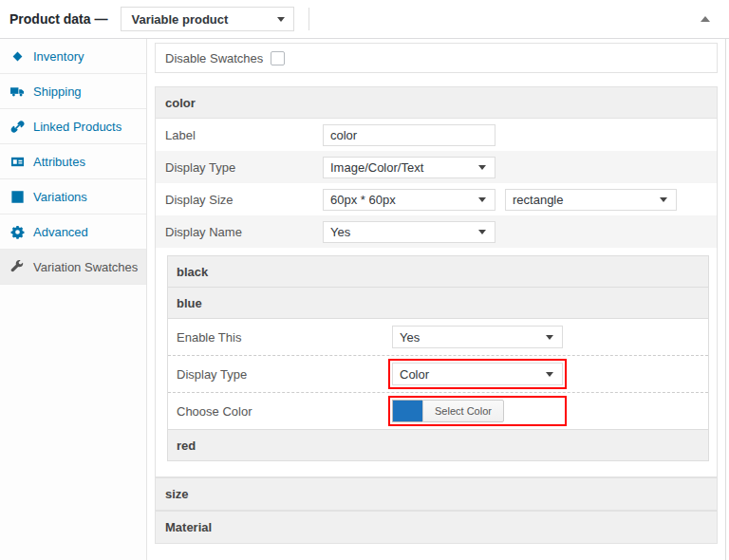 This screenshot has width=729, height=560. Describe the element at coordinates (278, 412) in the screenshot. I see `field-label: Choose Color` at that location.